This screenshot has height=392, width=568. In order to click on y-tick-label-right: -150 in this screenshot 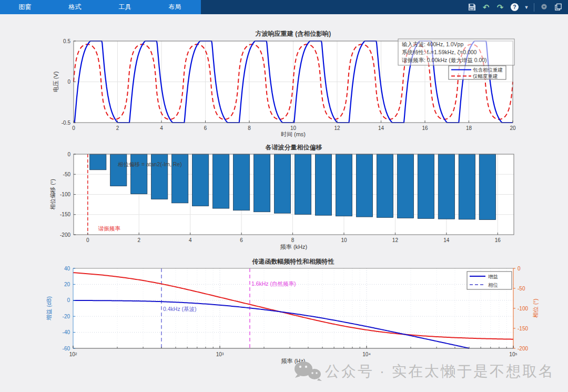, I will do `click(523, 328)`.